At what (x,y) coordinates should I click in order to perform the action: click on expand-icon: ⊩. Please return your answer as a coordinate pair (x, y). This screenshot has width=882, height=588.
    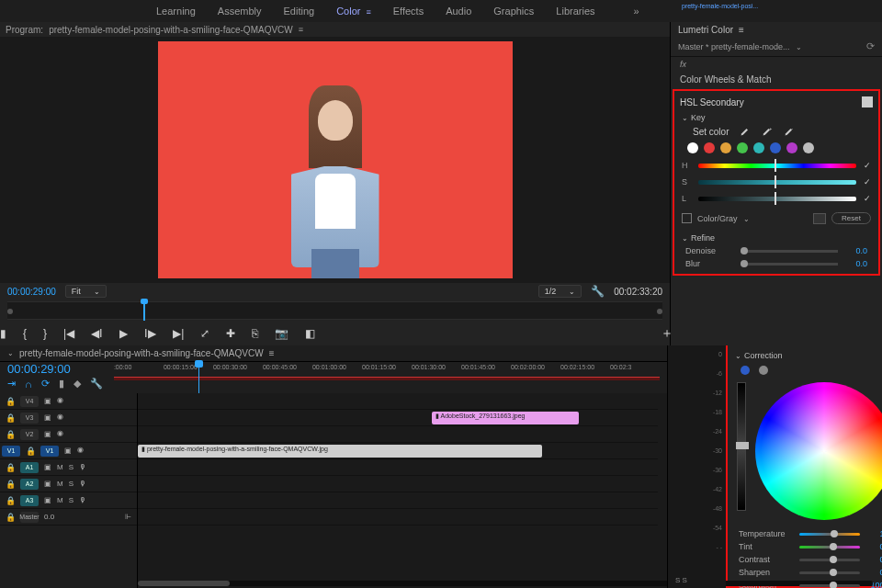
    Looking at the image, I should click on (129, 516).